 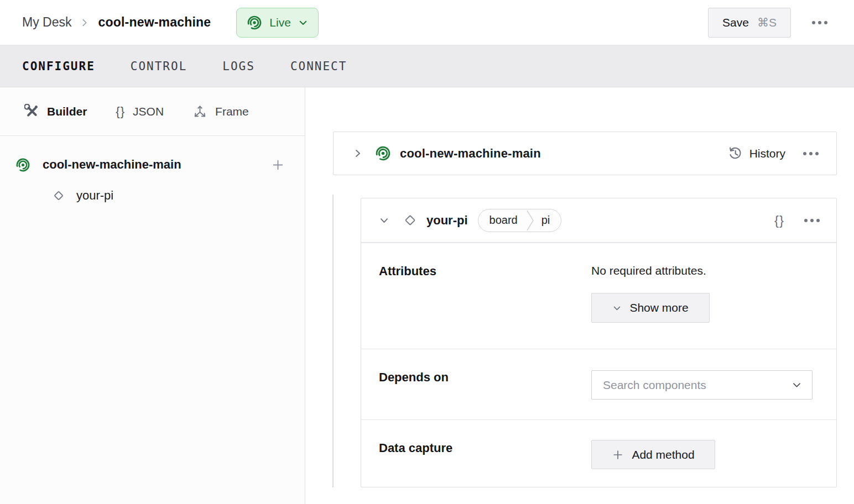 What do you see at coordinates (767, 23) in the screenshot?
I see `save-shortcut: ⌘S` at bounding box center [767, 23].